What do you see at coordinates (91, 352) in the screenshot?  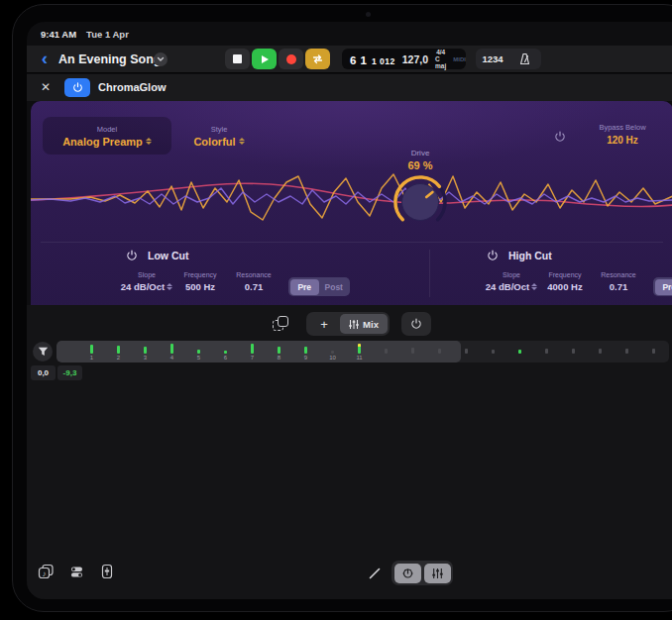 I see `overview-meter: 1` at bounding box center [91, 352].